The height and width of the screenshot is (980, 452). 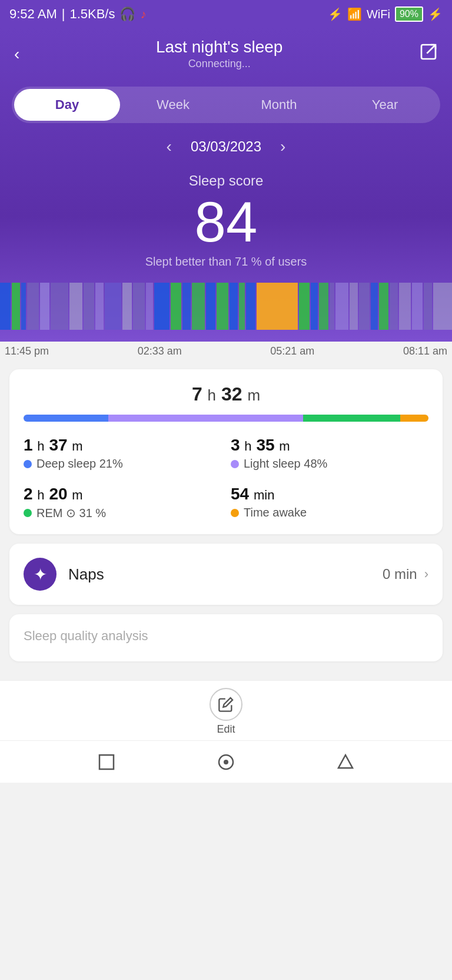 I want to click on sleep-quality-card: Sleep quality analysis, so click(x=226, y=638).